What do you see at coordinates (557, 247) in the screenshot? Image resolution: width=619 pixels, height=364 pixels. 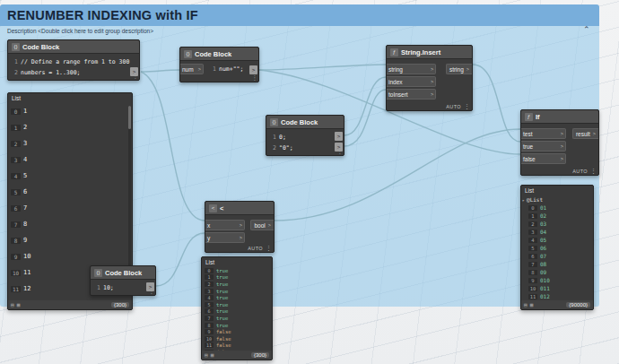 I see `preview-result: List ▸ @List 0 01 1 02 2 03 3 04 4 05 5 …` at bounding box center [557, 247].